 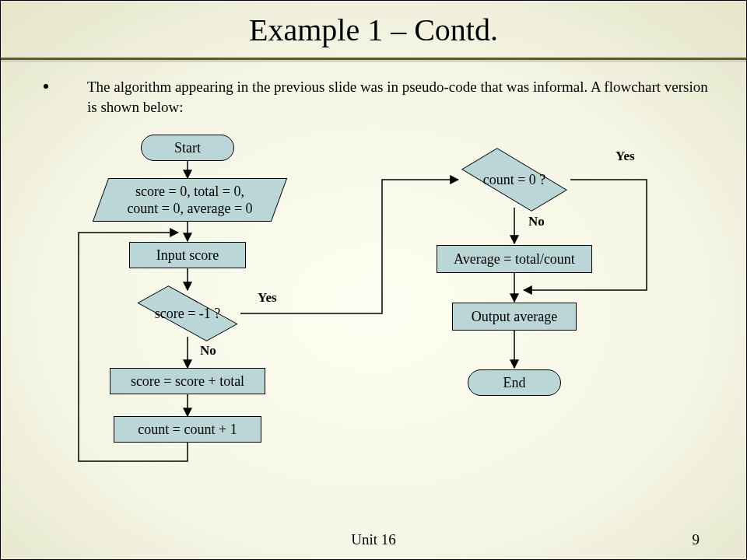 What do you see at coordinates (188, 148) in the screenshot?
I see `node-start: Start` at bounding box center [188, 148].